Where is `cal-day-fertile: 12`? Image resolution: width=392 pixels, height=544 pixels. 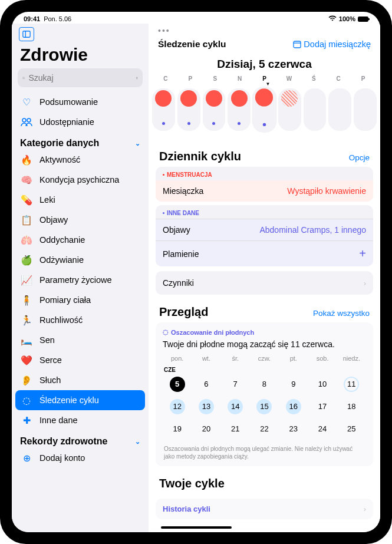 cal-day-fertile: 12 is located at coordinates (177, 407).